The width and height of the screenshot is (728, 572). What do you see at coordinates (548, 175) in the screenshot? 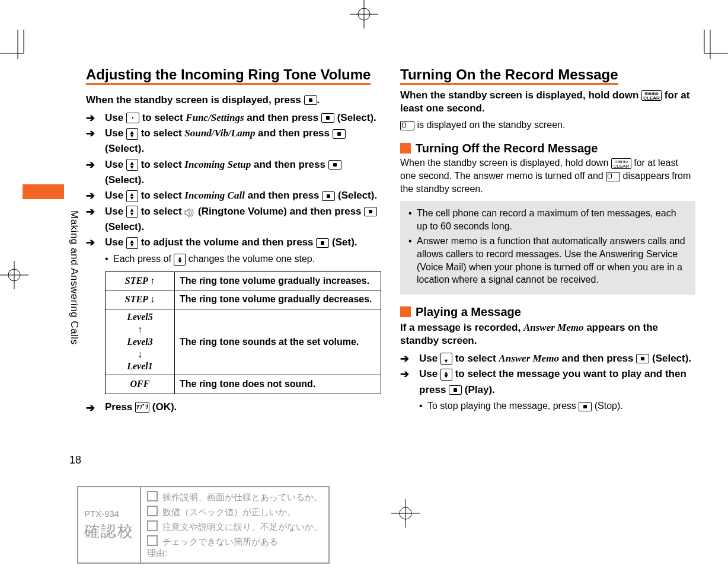
I see `turn-off-para: When the standby screen is displayed, ho…` at bounding box center [548, 175].